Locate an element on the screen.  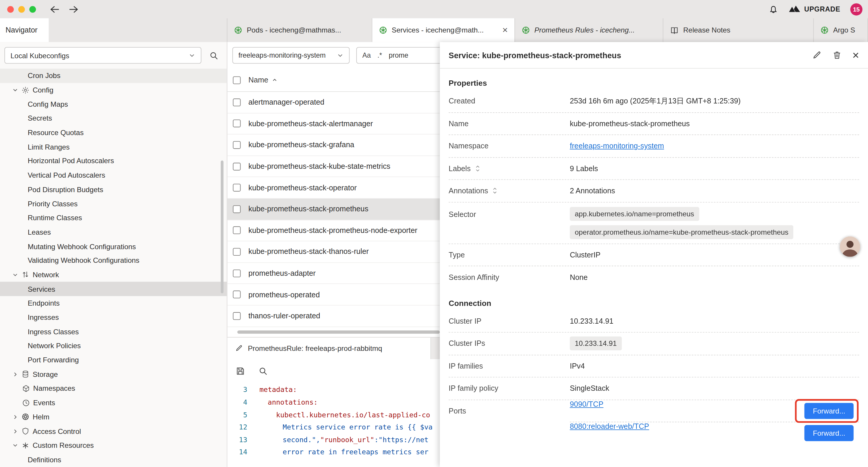
avatar is located at coordinates (850, 247).